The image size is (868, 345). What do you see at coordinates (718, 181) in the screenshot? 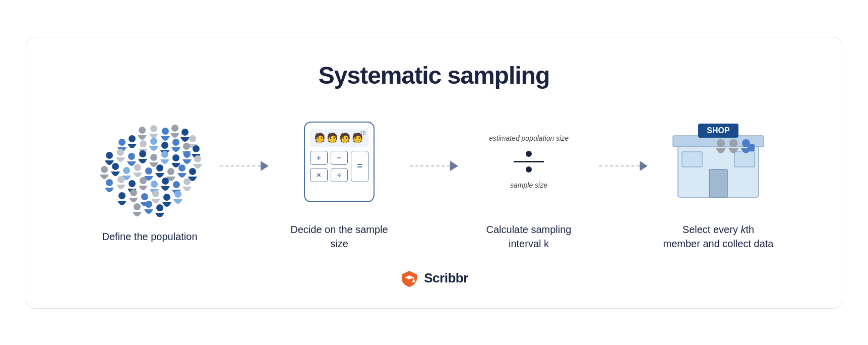
I see `step-4: SHOP` at bounding box center [718, 181].